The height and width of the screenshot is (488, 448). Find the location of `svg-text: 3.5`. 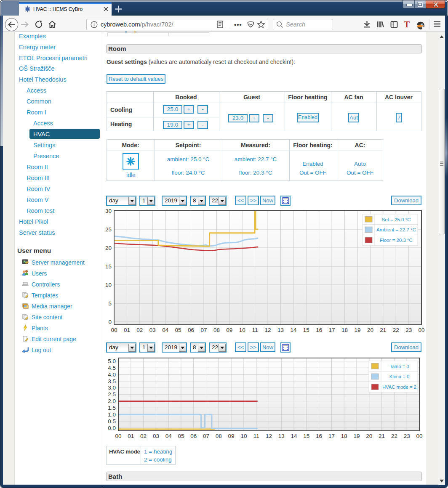

svg-text: 3.5 is located at coordinates (112, 381).